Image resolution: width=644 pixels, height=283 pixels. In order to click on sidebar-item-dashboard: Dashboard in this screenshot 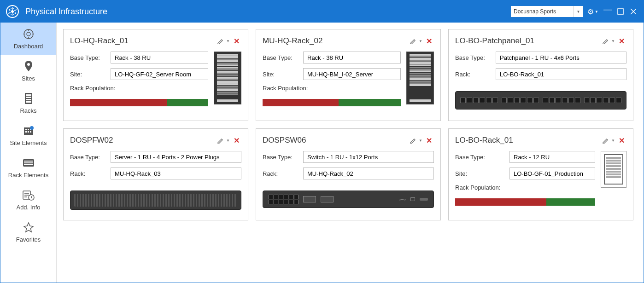, I will do `click(29, 39)`.